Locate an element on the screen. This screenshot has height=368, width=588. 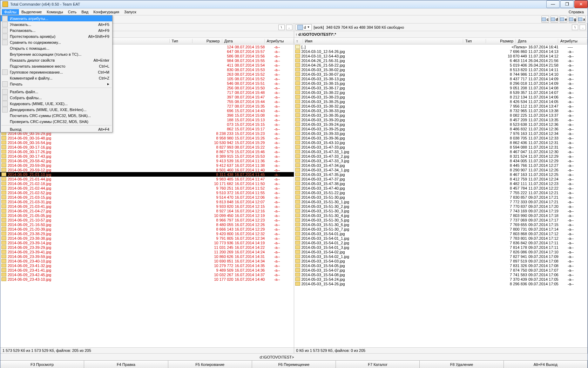
list-item: 2014-05-03_15-38-02.jpg8 513 82011.07.20… is located at coordinates (441, 69).